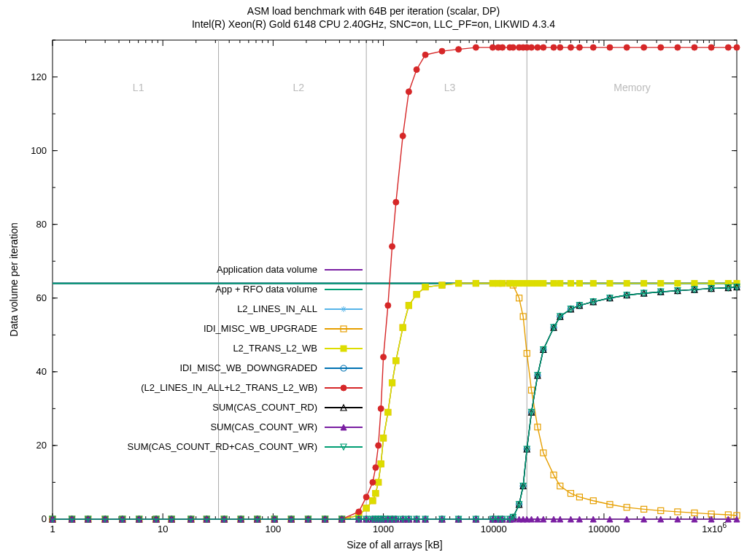 Image resolution: width=747 pixels, height=560 pixels. What do you see at coordinates (42, 445) in the screenshot?
I see `ytick: 20` at bounding box center [42, 445].